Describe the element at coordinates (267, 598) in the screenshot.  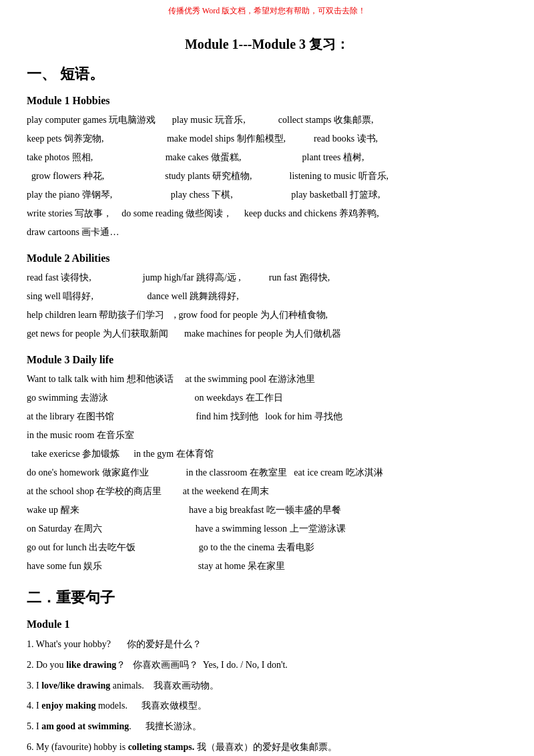
I see `section2-title: 二．重要句子` at that location.